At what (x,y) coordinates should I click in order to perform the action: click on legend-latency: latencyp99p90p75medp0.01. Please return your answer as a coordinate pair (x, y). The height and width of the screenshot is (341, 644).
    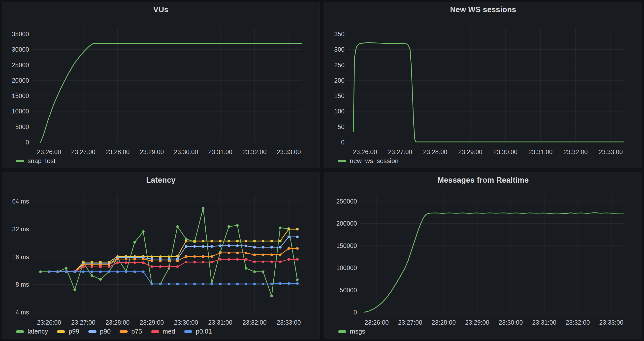
    Looking at the image, I should click on (114, 331).